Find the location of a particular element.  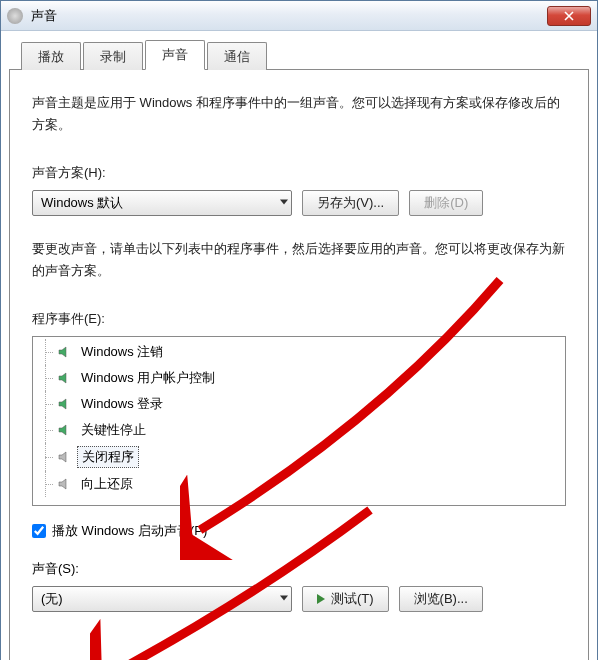

sound-row: (无) 测试(T) 浏览(B)... is located at coordinates (299, 599).